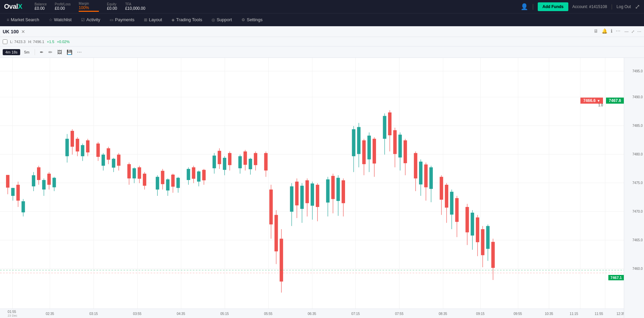 This screenshot has height=318, width=644. I want to click on time-label-12: 09:55, so click(518, 314).